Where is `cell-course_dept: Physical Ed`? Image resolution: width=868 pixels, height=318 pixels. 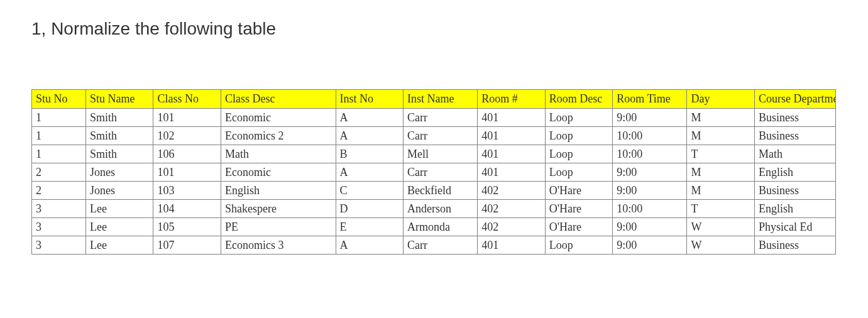 cell-course_dept: Physical Ed is located at coordinates (794, 228).